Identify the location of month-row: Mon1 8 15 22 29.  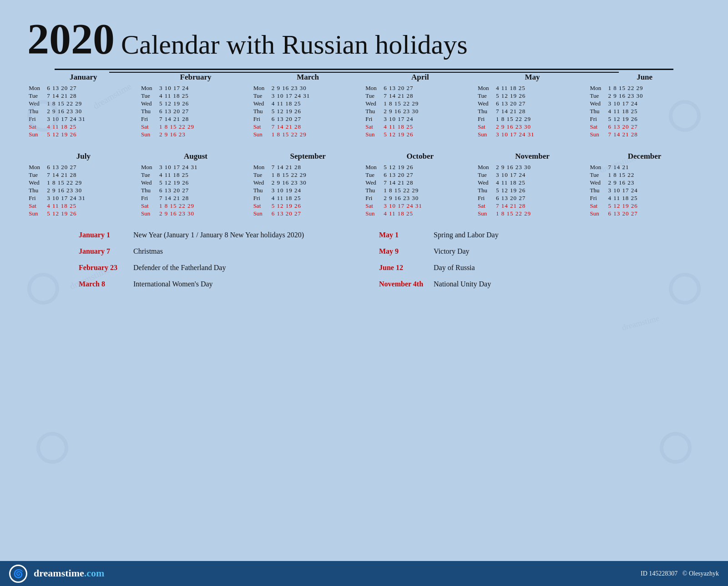
(645, 88).